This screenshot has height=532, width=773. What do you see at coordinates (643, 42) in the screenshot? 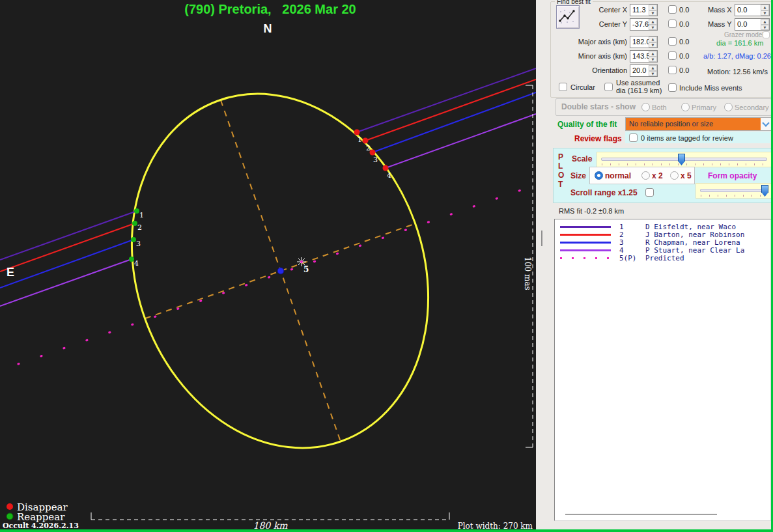
I see `major-axis-input: 182.0 ▲▼` at bounding box center [643, 42].